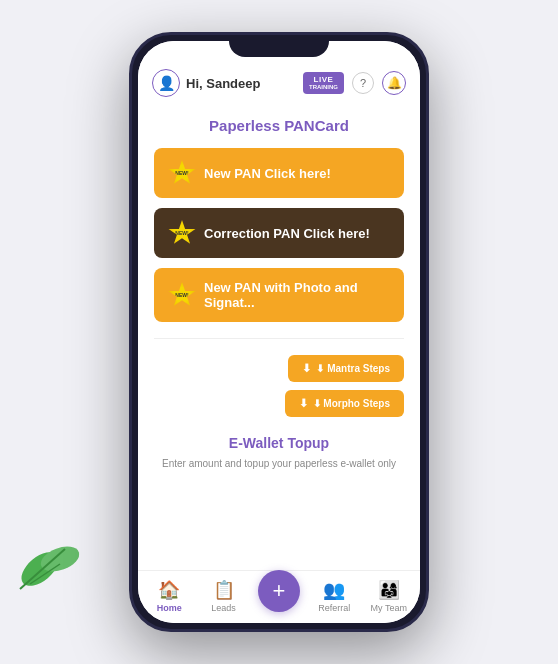 The height and width of the screenshot is (664, 558). What do you see at coordinates (279, 596) in the screenshot?
I see `bottom-nav: 🏠 Home 📋 Leads + 👥 Referral 👨‍👩‍👧 My Tea…` at bounding box center [279, 596].